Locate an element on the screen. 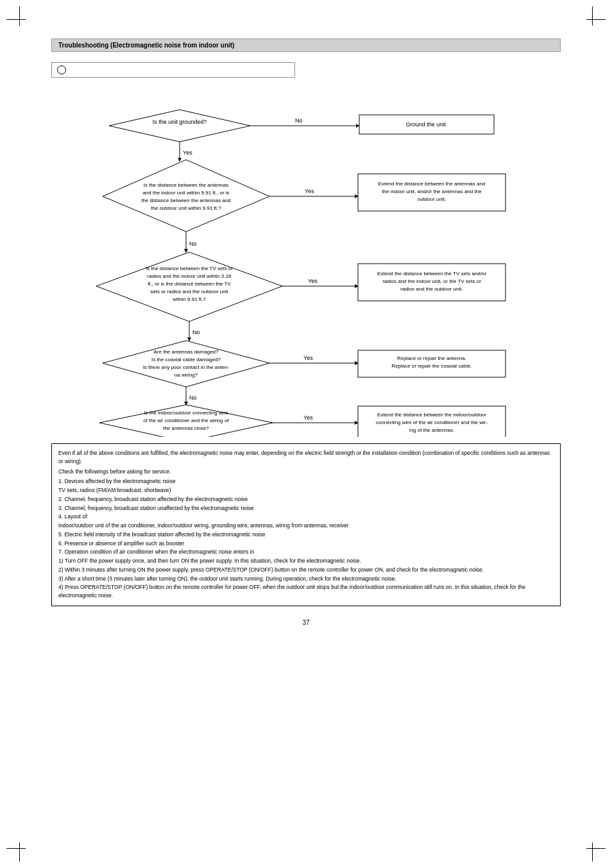 Image resolution: width=612 pixels, height=868 pixels. svg-text:ft., or is the distance betwee: ft., or is the distance between the TV is located at coordinates (189, 284).